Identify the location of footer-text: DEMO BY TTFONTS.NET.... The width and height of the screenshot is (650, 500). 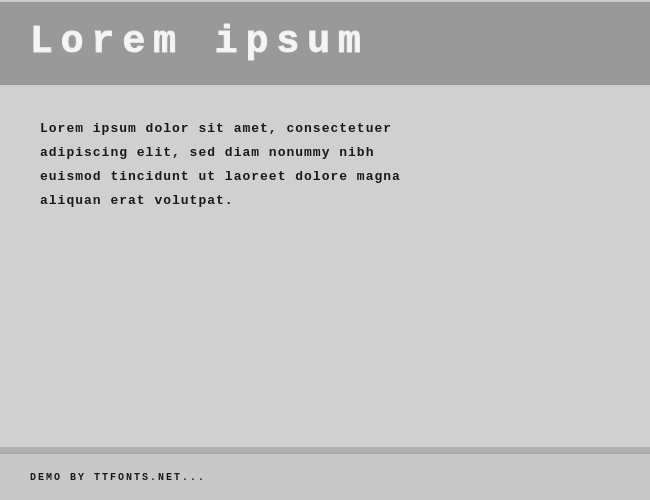
(118, 478).